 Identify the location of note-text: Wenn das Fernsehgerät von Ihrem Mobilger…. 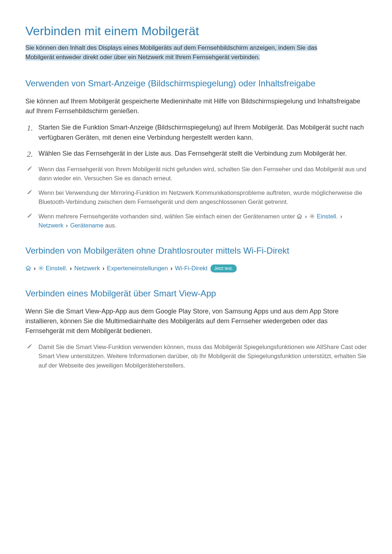
(203, 174).